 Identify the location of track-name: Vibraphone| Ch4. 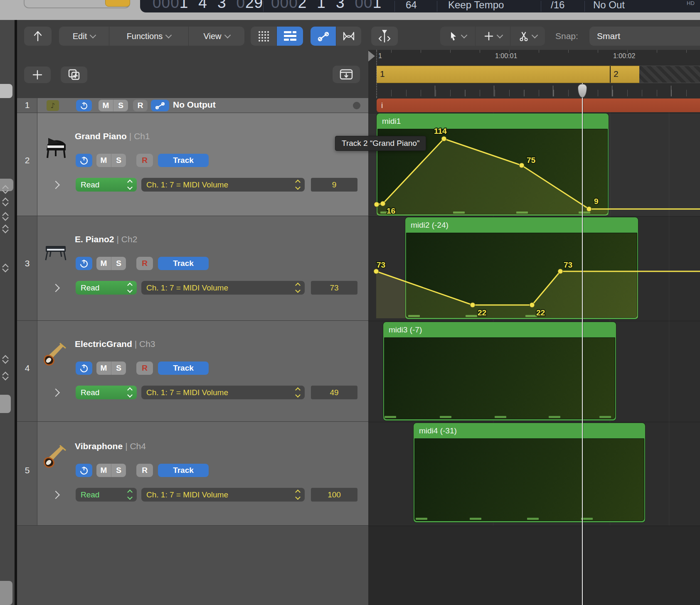
(111, 446).